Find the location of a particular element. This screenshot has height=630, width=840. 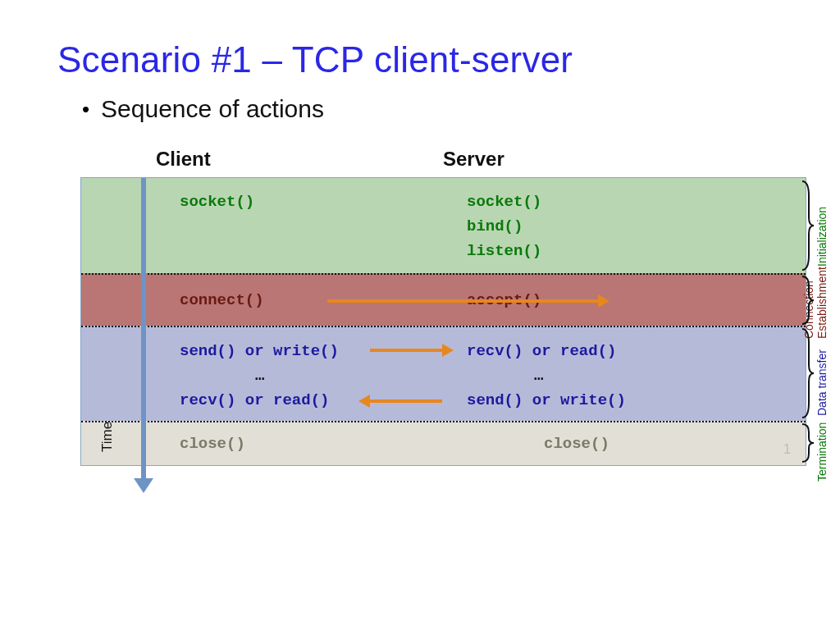

phase-init-label: Initialization is located at coordinates (822, 227).